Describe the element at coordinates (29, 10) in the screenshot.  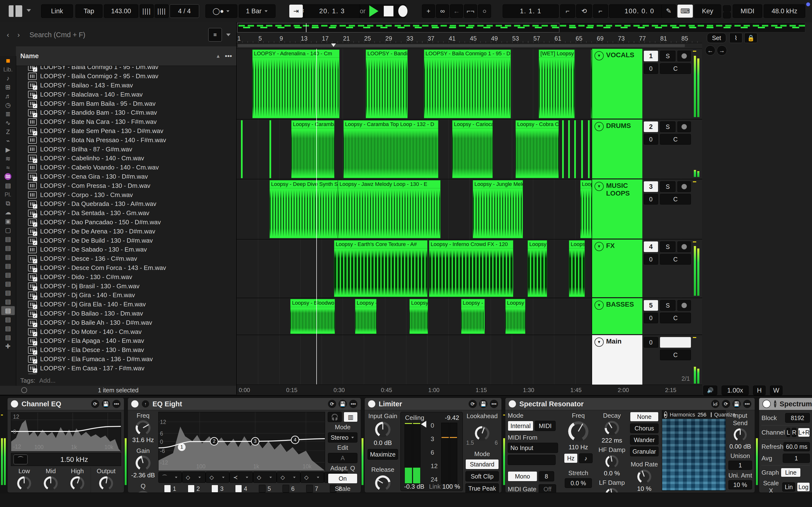
I see `options-chevron-icon` at that location.